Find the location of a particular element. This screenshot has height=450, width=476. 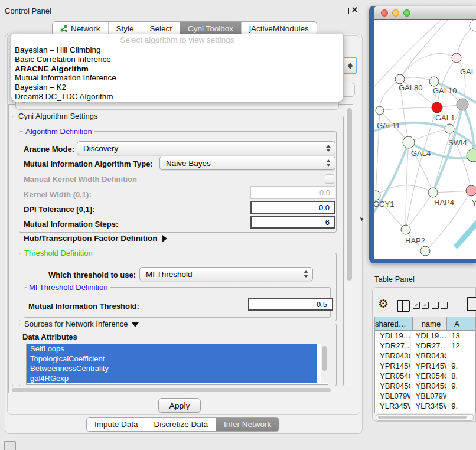

network-node-gal1 is located at coordinates (437, 107).